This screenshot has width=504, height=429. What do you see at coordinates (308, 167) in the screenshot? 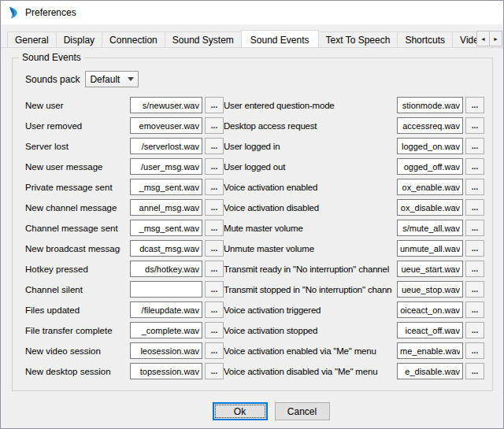
I see `sound-event-label: User logged out` at bounding box center [308, 167].